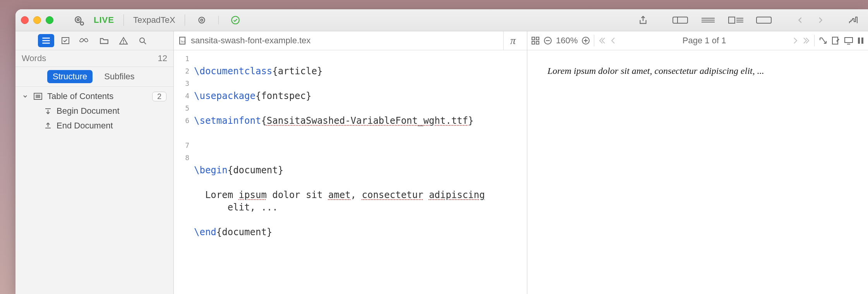 This screenshot has width=868, height=294. Describe the element at coordinates (643, 20) in the screenshot. I see `share-icon` at that location.